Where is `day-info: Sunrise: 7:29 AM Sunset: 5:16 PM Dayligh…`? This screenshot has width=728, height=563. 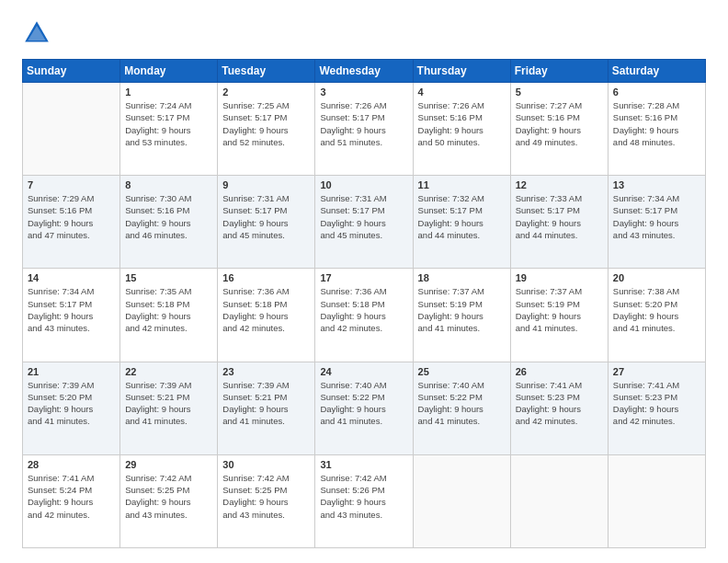
day-info: Sunrise: 7:29 AM Sunset: 5:16 PM Dayligh… is located at coordinates (72, 217).